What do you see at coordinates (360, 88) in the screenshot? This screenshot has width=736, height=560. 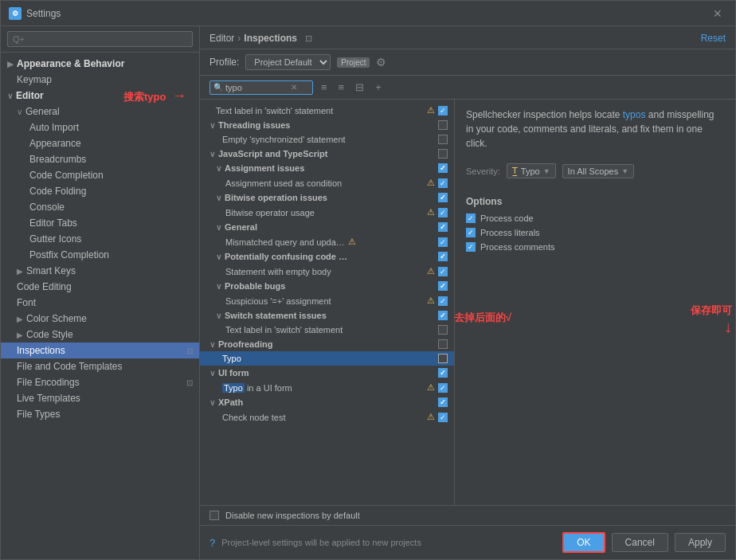 I see `filter-button-3: ⊟` at bounding box center [360, 88].